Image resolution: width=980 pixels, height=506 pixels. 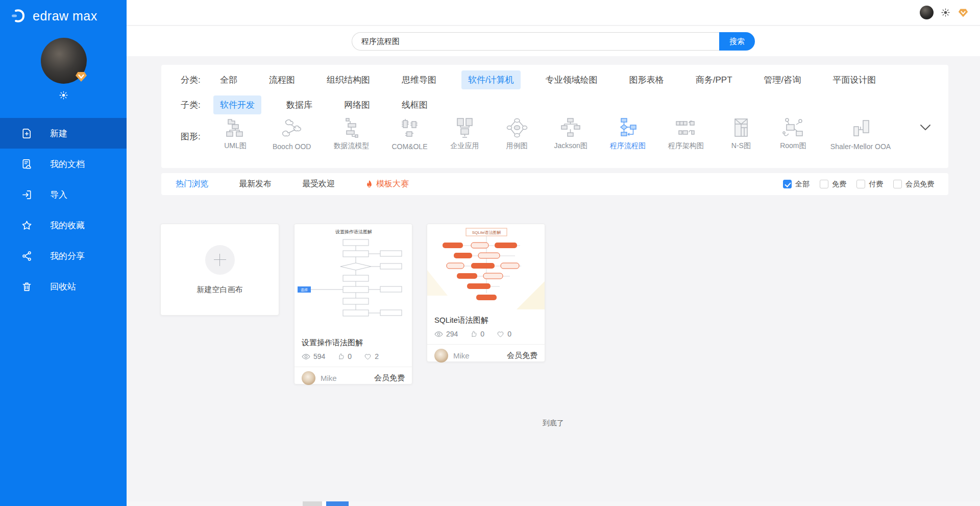 I want to click on sidebar-item-my-documents: 我的文档, so click(x=63, y=164).